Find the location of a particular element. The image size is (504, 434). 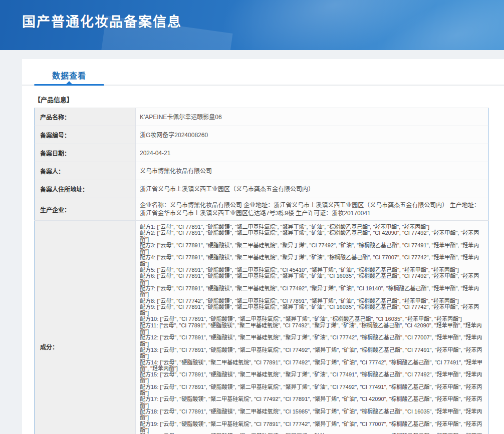

formula-line: 配方4: ["云母", "CI 77891", "硬脂酸镁", "聚二甲基硅氧烷… is located at coordinates (312, 260).